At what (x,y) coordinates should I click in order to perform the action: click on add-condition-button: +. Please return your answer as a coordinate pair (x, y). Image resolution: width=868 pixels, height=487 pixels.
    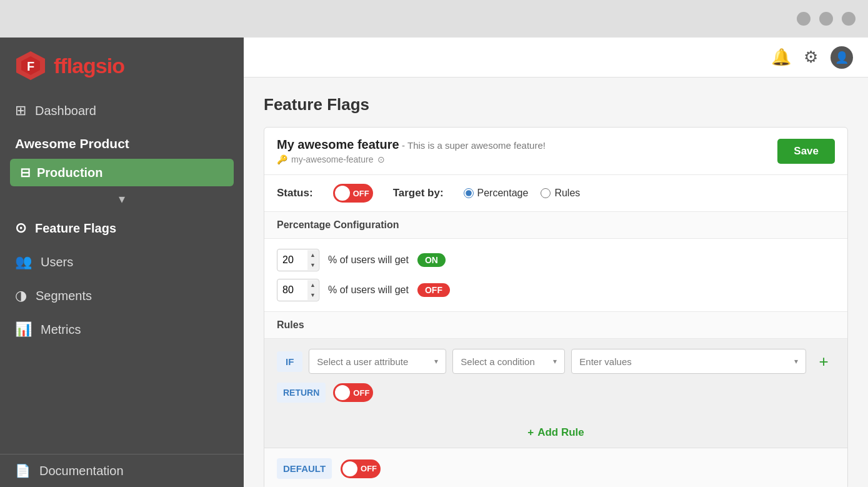
    Looking at the image, I should click on (824, 361).